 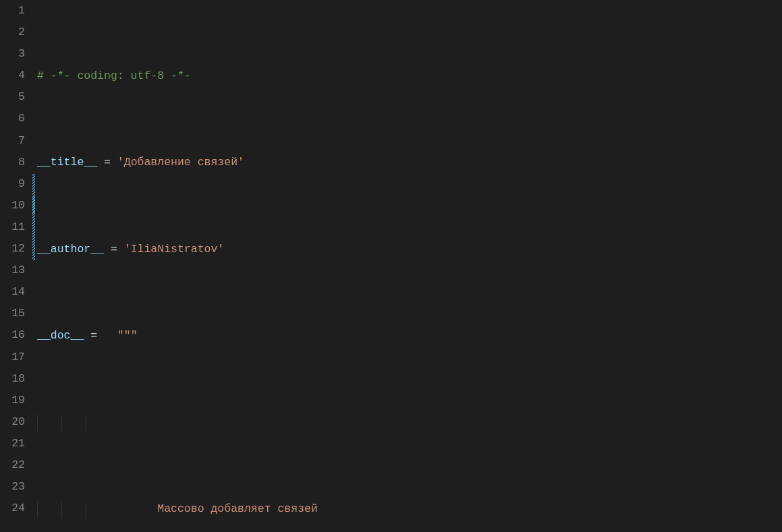 What do you see at coordinates (410, 249) in the screenshot?
I see `code-line: __author__ = 'IliaNistratov'` at bounding box center [410, 249].